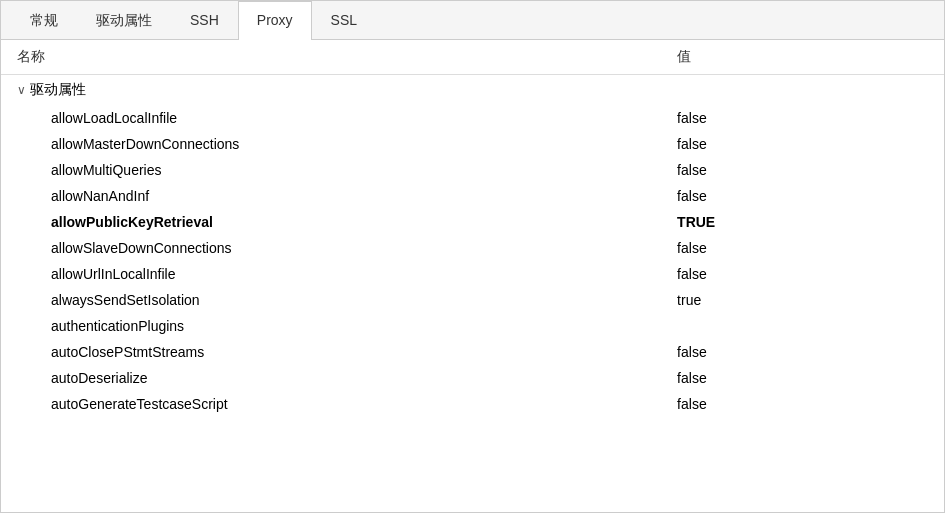 The height and width of the screenshot is (513, 945). What do you see at coordinates (472, 118) in the screenshot?
I see `table-row: allowLoadLocalInfilefalse` at bounding box center [472, 118].